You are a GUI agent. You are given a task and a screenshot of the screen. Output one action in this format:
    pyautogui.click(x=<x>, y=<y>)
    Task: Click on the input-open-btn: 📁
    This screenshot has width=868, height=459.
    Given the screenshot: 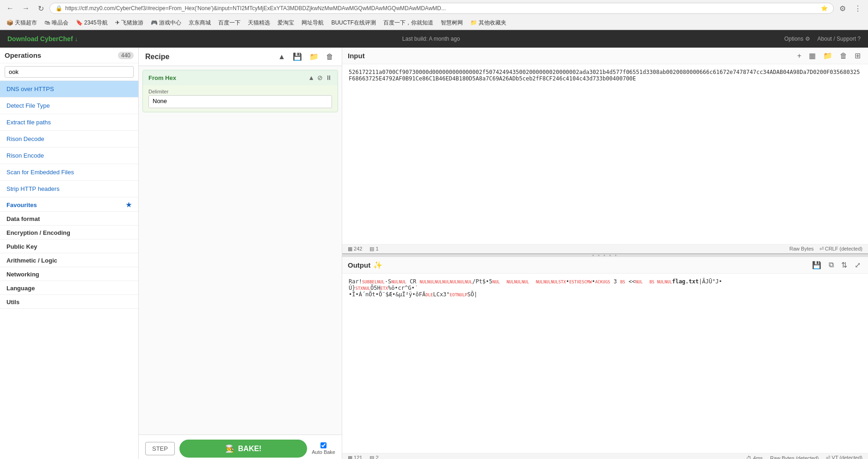 What is the action you would take?
    pyautogui.click(x=828, y=55)
    